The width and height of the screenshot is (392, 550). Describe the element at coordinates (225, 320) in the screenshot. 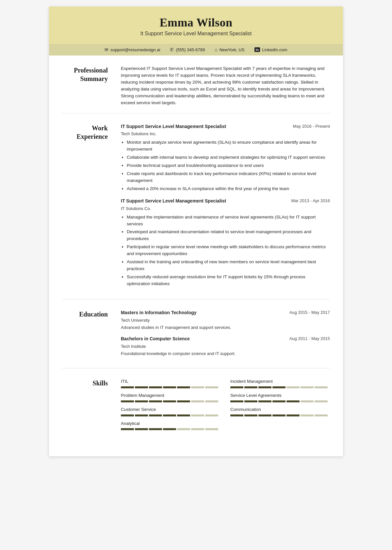

I see `edu-item-1: Masters in Information Technology Aug 20…` at that location.